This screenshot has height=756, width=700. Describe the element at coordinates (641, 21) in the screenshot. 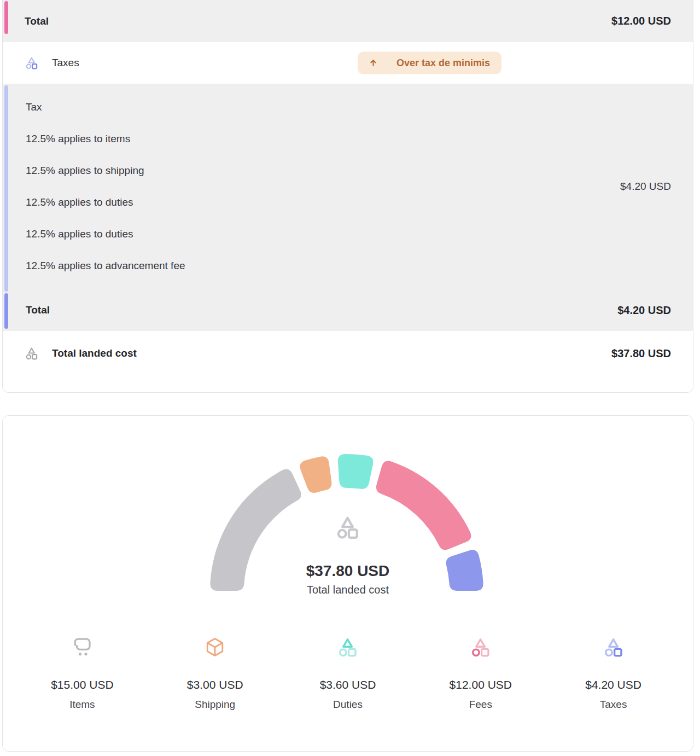

I see `fees-total-amount: $12.00 USD` at that location.